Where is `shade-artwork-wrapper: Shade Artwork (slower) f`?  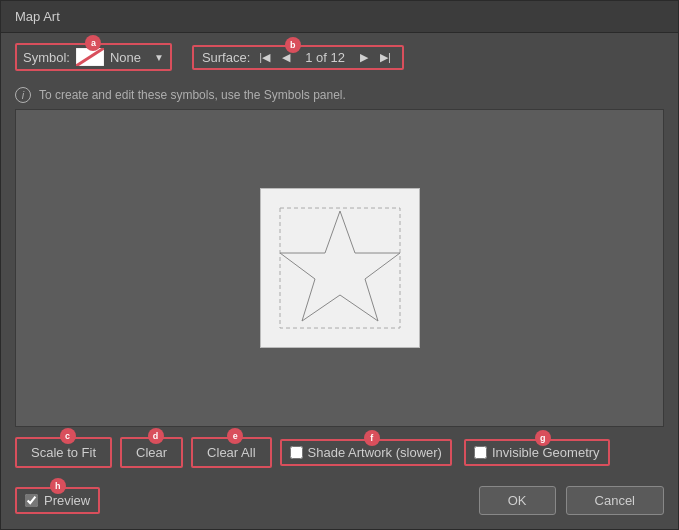
shade-artwork-wrapper: Shade Artwork (slower) f is located at coordinates (372, 452).